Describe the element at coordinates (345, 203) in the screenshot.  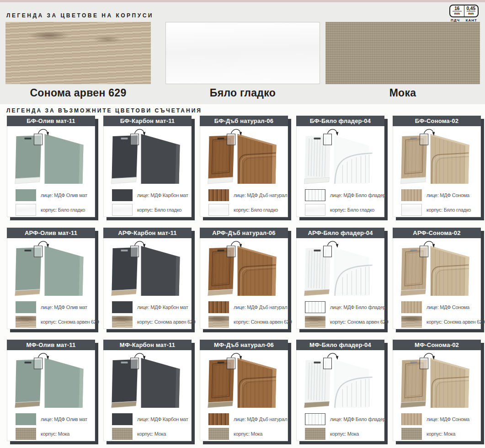
I see `card-legend: лице: МДФ Бяло фладер корпус: Бяло гладк…` at that location.